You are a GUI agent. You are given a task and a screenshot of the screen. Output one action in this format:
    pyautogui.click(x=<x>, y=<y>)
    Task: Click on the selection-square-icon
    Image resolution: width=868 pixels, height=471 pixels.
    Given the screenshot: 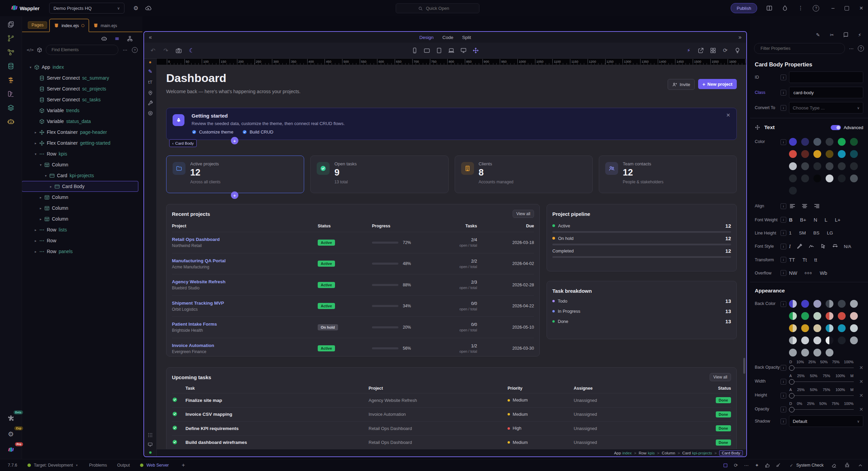 What is the action you would take?
    pyautogui.click(x=726, y=466)
    